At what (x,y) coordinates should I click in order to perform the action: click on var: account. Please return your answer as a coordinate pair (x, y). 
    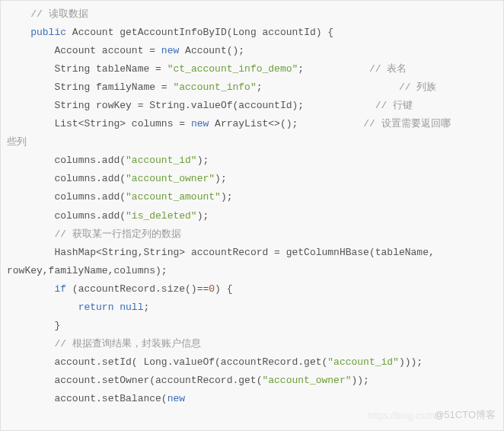
    Looking at the image, I should click on (123, 50).